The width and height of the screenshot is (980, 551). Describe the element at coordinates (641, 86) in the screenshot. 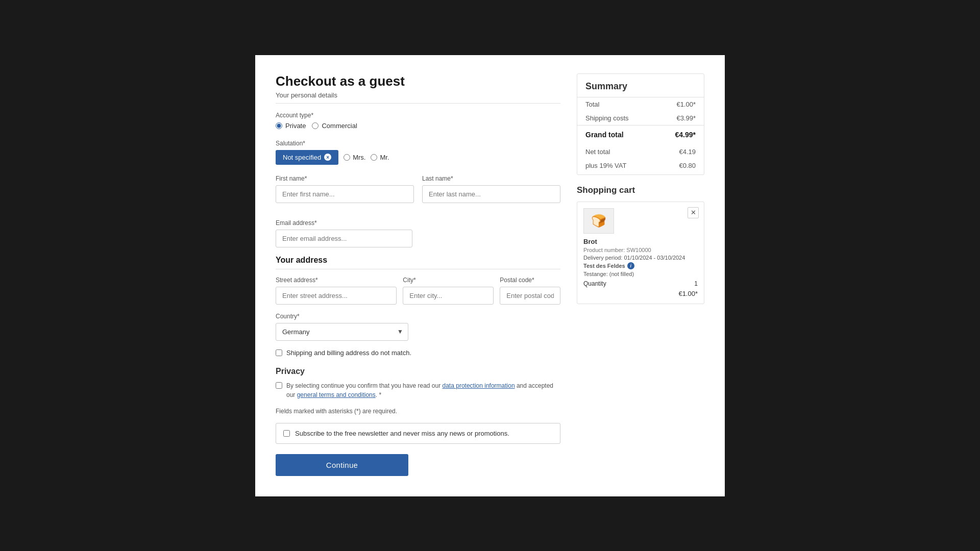

I see `summary-title: Summary` at that location.